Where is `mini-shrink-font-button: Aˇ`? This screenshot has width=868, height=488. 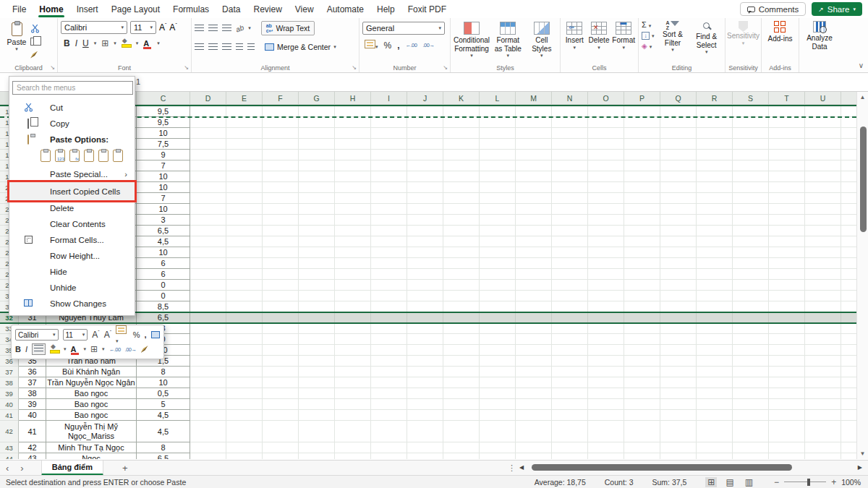 mini-shrink-font-button: Aˇ is located at coordinates (108, 335).